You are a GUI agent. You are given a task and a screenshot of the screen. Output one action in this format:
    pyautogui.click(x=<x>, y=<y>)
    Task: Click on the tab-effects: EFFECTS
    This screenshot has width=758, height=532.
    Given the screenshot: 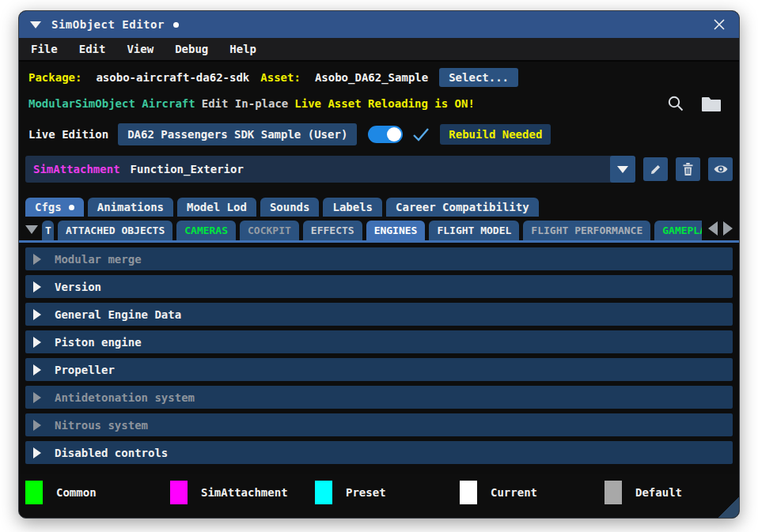 What is the action you would take?
    pyautogui.click(x=332, y=231)
    